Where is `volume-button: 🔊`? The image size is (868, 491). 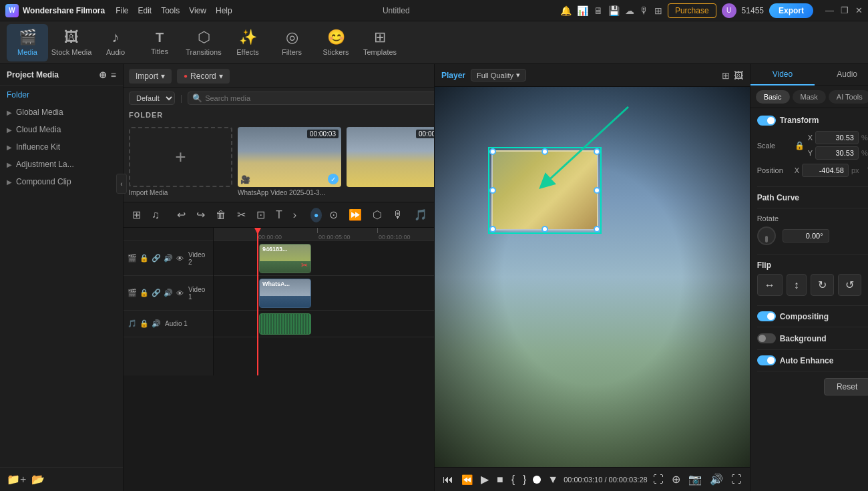
volume-button: 🔊 is located at coordinates (716, 480).